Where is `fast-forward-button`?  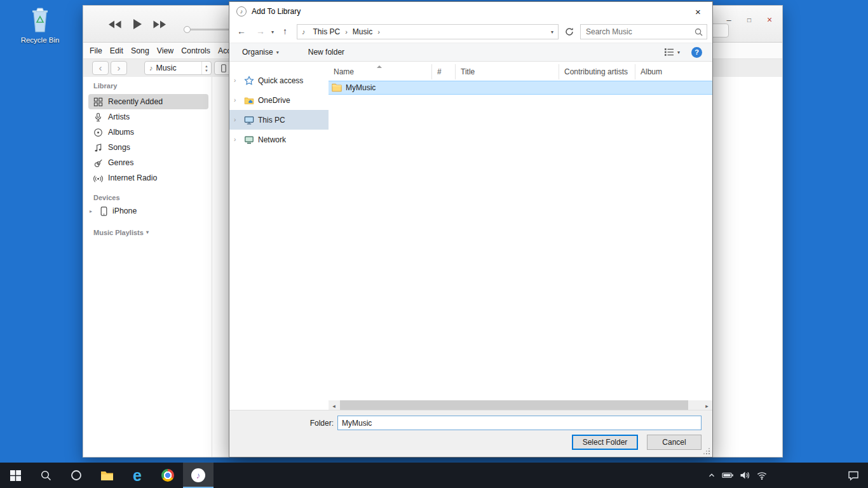 fast-forward-button is located at coordinates (160, 24).